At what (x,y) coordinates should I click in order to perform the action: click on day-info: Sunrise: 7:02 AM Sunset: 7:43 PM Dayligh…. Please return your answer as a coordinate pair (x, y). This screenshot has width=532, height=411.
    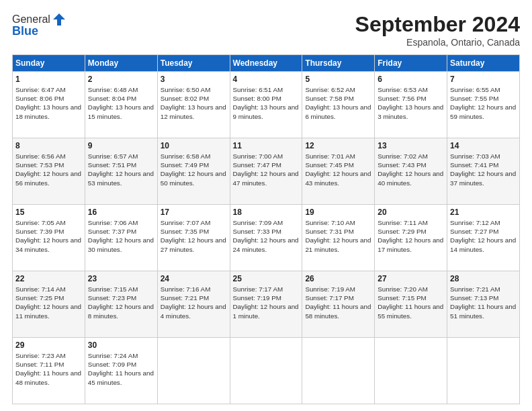
    Looking at the image, I should click on (411, 169).